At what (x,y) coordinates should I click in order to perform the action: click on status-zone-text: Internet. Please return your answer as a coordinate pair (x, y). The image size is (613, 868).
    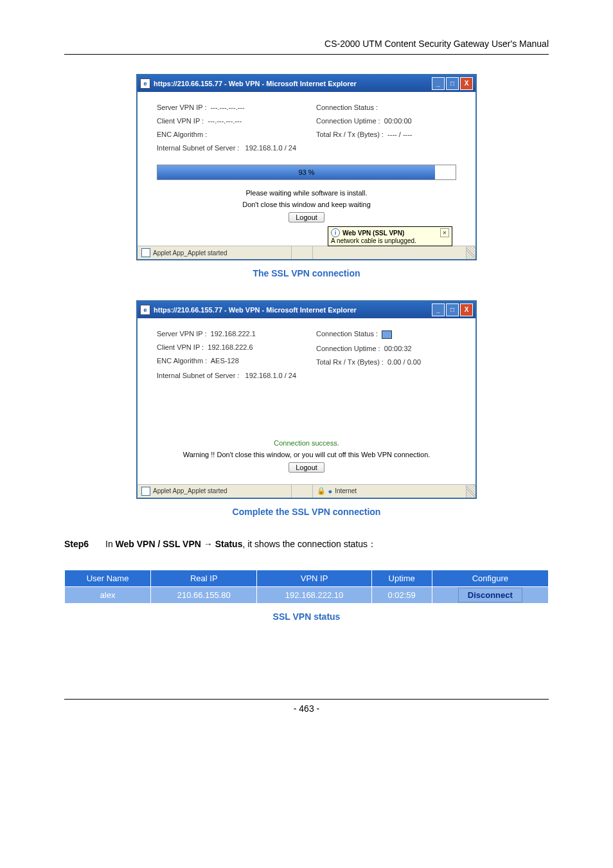
    Looking at the image, I should click on (346, 491).